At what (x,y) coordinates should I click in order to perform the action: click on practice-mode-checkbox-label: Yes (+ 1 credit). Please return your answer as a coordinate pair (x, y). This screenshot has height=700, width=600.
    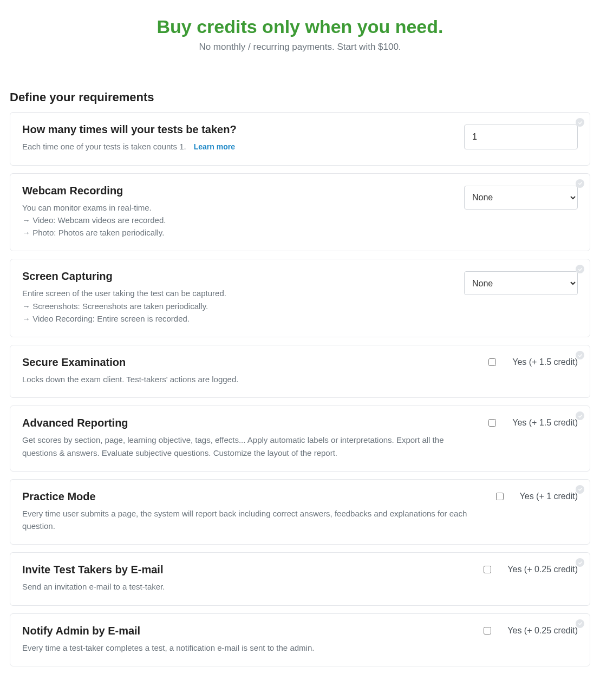
    Looking at the image, I should click on (549, 496).